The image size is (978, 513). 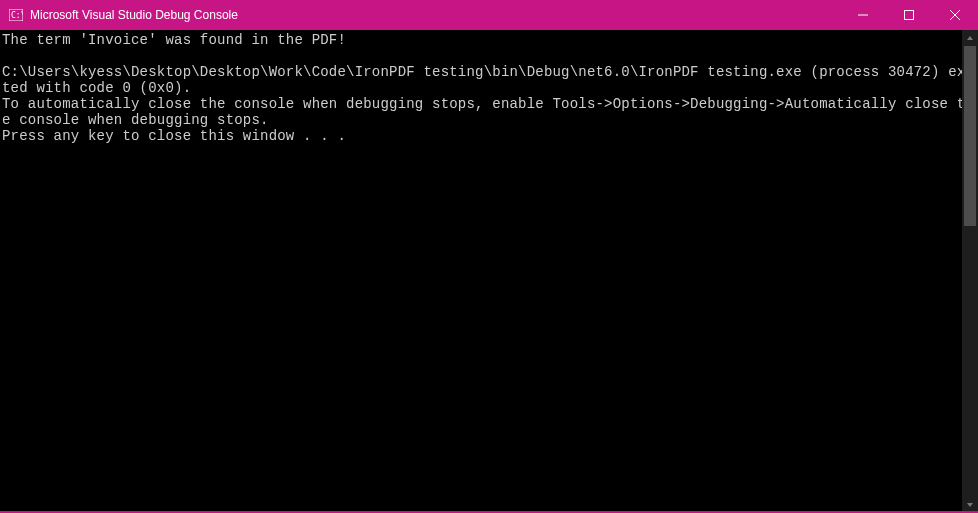 What do you see at coordinates (955, 15) in the screenshot?
I see `close-button` at bounding box center [955, 15].